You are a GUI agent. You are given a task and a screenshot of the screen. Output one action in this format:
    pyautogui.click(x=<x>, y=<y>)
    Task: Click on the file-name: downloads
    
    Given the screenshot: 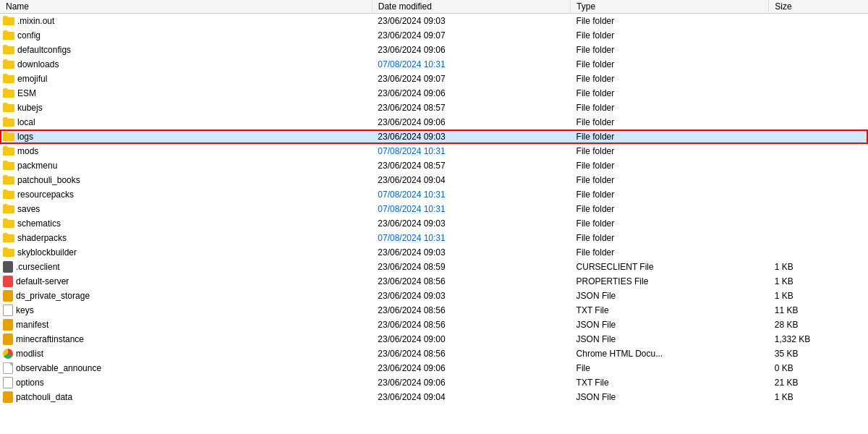 What is the action you would take?
    pyautogui.click(x=38, y=64)
    